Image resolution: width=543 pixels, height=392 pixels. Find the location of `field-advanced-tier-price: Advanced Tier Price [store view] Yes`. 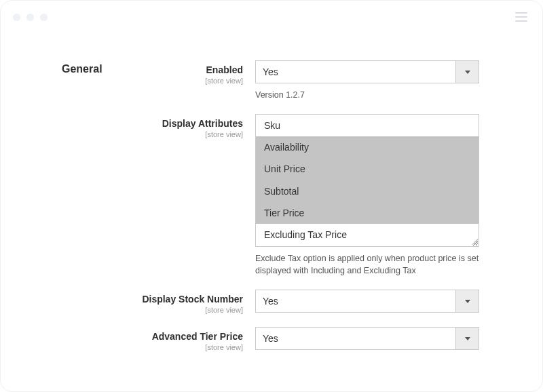

field-advanced-tier-price: Advanced Tier Price [store view] Yes is located at coordinates (319, 339).